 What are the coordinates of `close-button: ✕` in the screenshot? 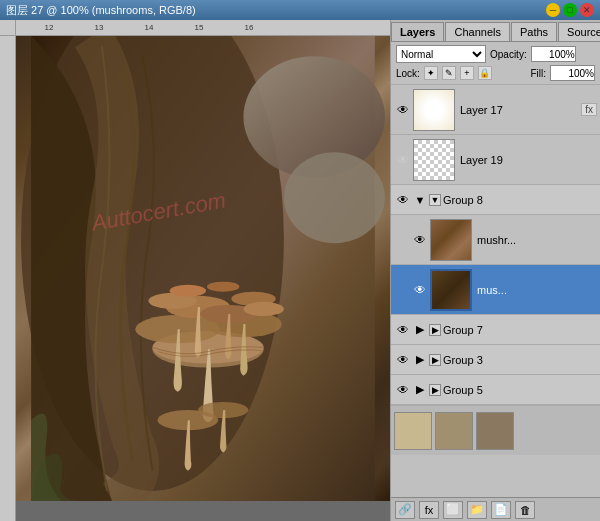 It's located at (587, 10).